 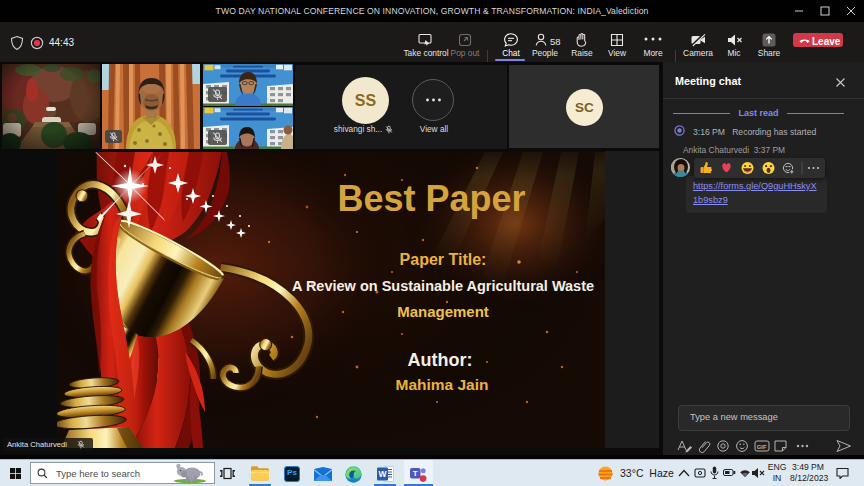 I want to click on svg-text: Best Paper, so click(x=431, y=198).